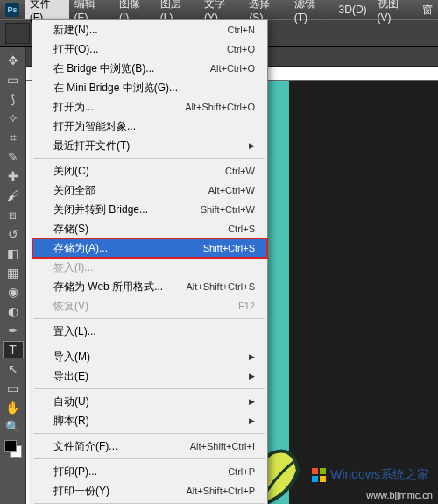  I want to click on menuitem-在bridge中浏览b: 在 Bridge 中浏览(B)...Alt+Ctrl+O, so click(150, 68).